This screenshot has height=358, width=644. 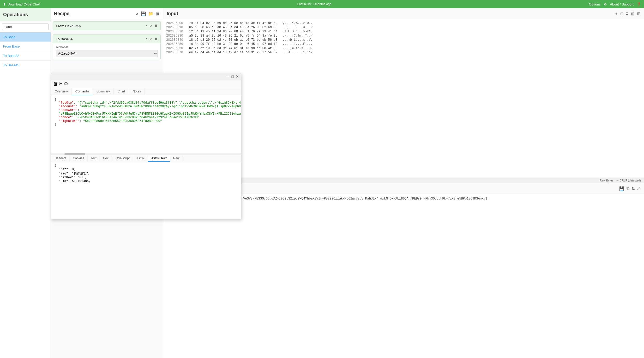 I want to click on operations-panel: Operations To Base From Base To Base32 T…, so click(x=26, y=183).